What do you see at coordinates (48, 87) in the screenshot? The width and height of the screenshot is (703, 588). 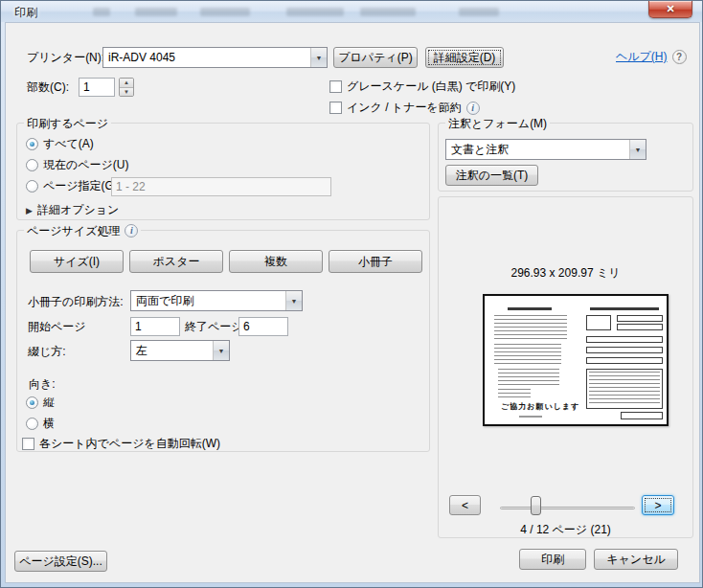 I see `copies-label: 部数(C):` at bounding box center [48, 87].